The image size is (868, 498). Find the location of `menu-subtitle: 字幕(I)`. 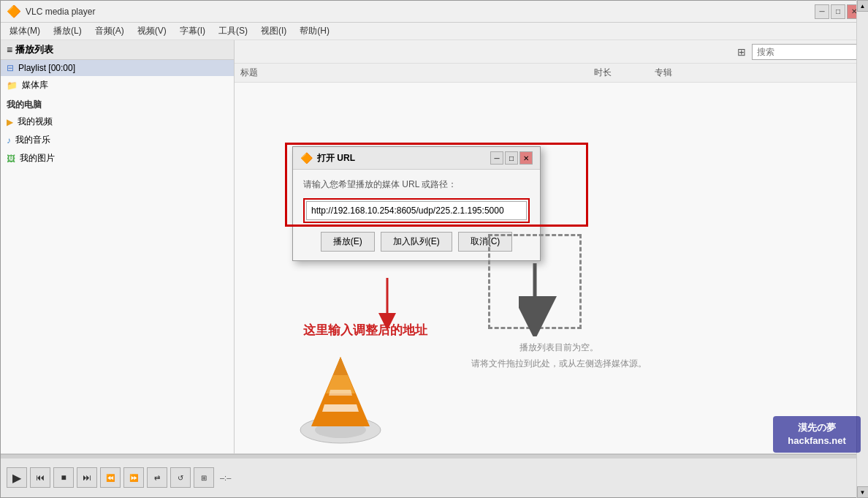

menu-subtitle: 字幕(I) is located at coordinates (193, 31).